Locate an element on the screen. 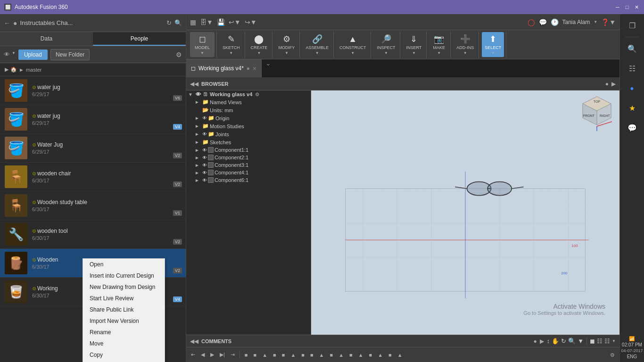  browser-button: ● is located at coordinates (607, 84).